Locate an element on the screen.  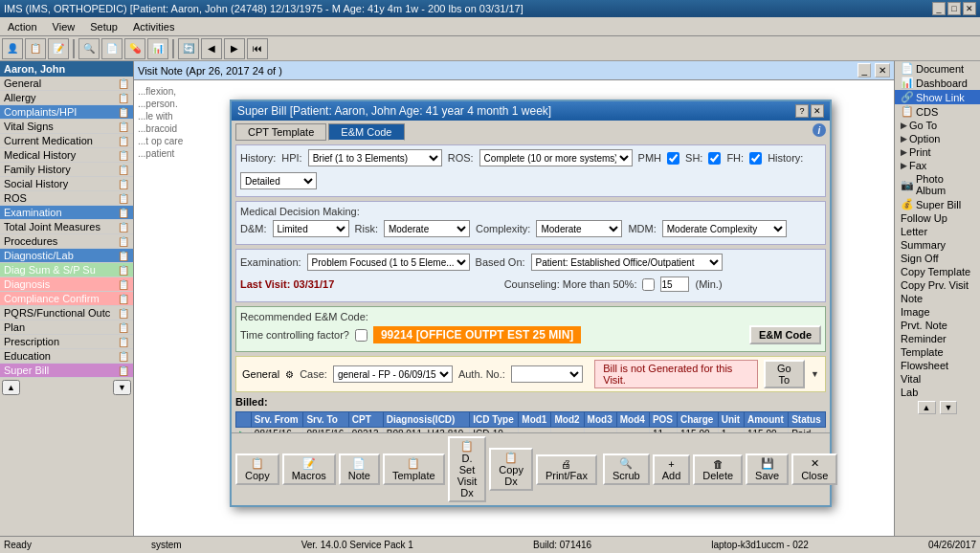
right-item-superbill: 💰 Super Bill is located at coordinates (938, 205).